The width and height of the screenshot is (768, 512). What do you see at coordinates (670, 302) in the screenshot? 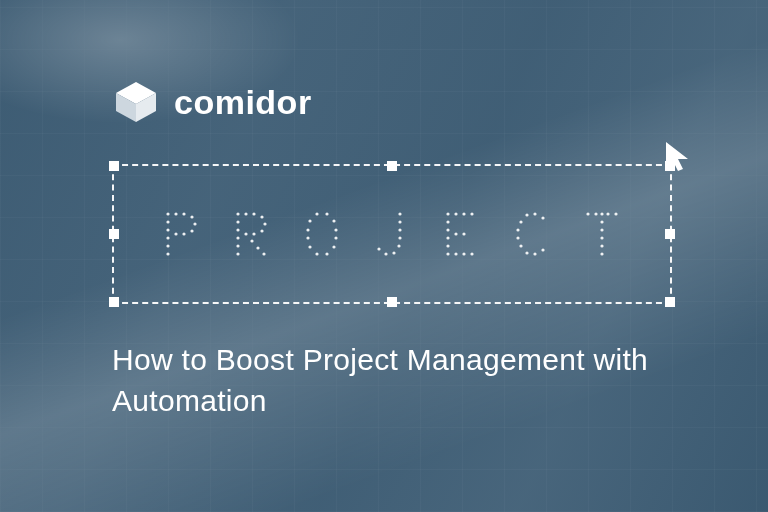
I see `resize-handle-bottom-right` at bounding box center [670, 302].